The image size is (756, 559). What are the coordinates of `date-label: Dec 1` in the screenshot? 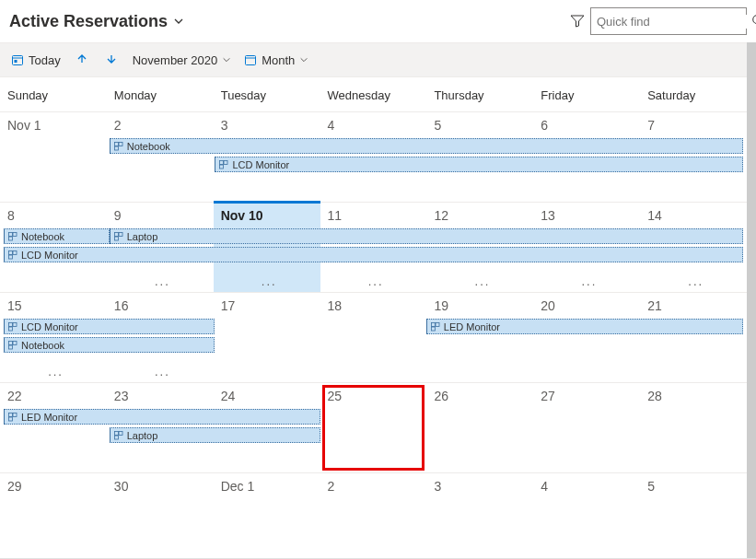 It's located at (238, 486).